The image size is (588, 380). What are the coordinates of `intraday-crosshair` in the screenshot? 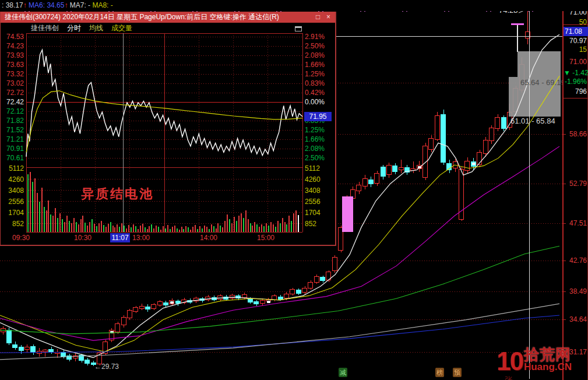 It's located at (124, 133).